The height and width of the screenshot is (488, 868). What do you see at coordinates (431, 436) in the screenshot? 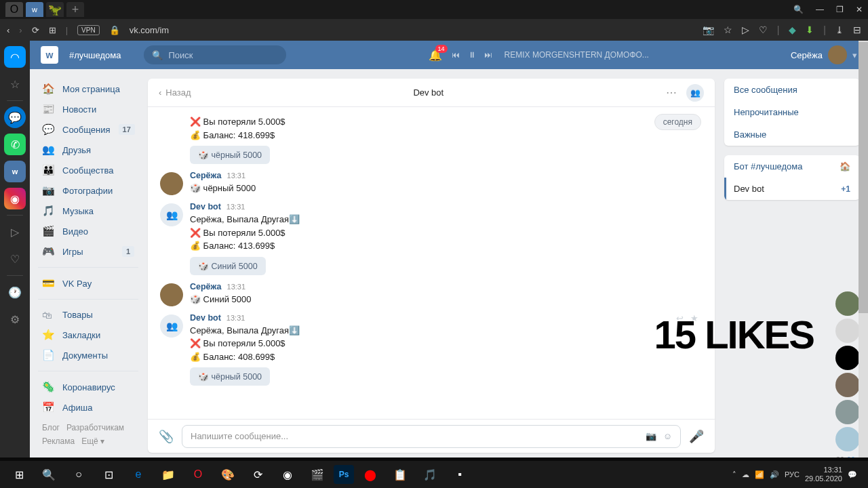
I see `message-input: Напишите сообщение... 📷 ☺` at bounding box center [431, 436].